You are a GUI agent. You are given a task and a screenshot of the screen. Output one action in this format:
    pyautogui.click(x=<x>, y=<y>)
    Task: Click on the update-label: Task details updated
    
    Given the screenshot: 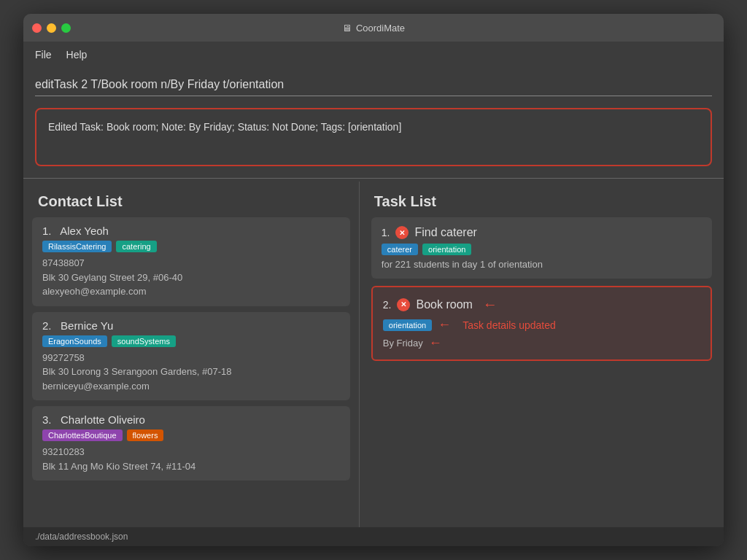 What is the action you would take?
    pyautogui.click(x=509, y=325)
    